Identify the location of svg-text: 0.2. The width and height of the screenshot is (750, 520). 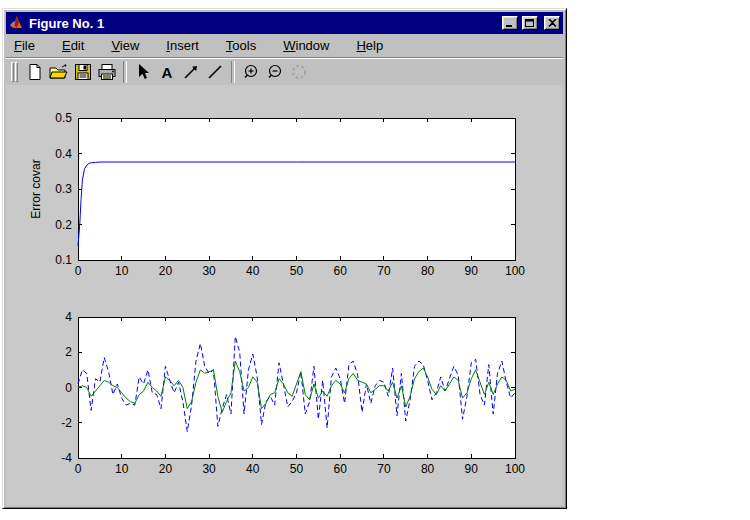
(64, 225).